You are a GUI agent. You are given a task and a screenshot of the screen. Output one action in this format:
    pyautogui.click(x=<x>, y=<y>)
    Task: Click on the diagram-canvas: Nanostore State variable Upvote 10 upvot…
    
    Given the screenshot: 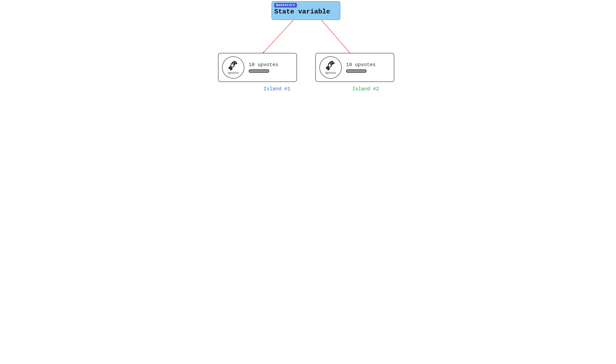 What is the action you would take?
    pyautogui.click(x=308, y=48)
    